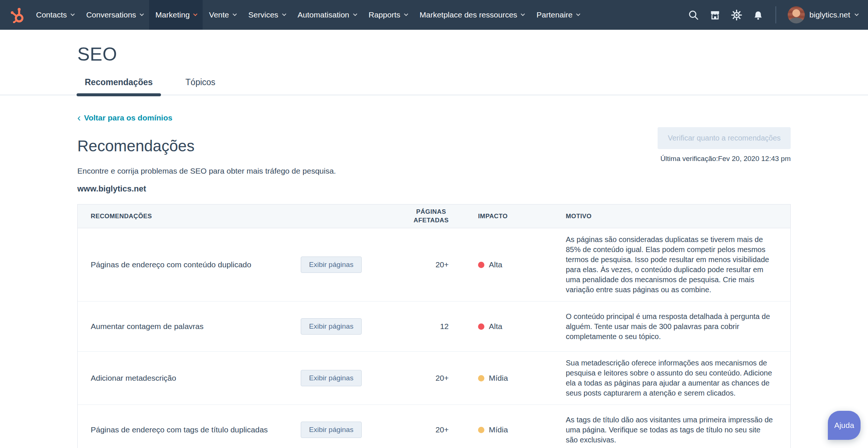 The image size is (868, 448). I want to click on tab-recomendacoes: Recomendações, so click(119, 84).